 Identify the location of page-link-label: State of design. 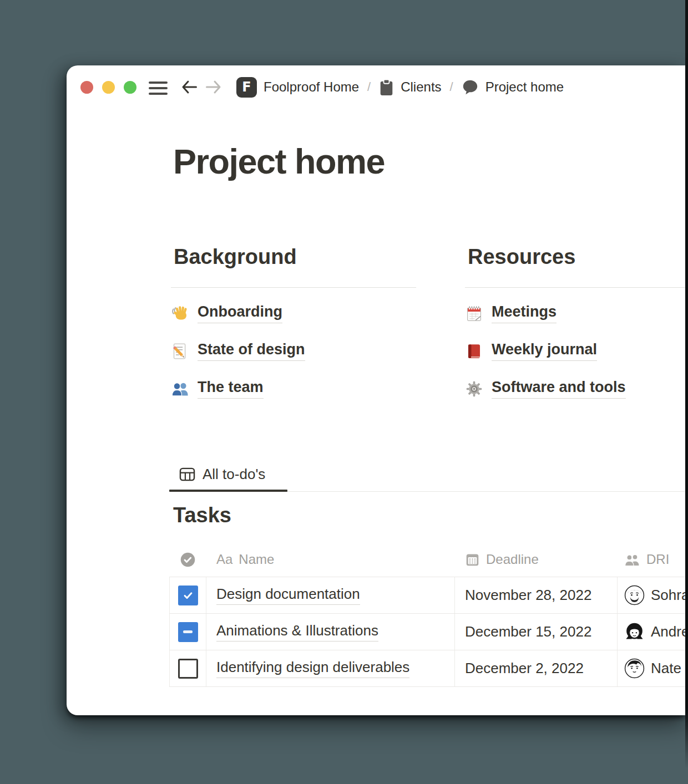
(251, 351).